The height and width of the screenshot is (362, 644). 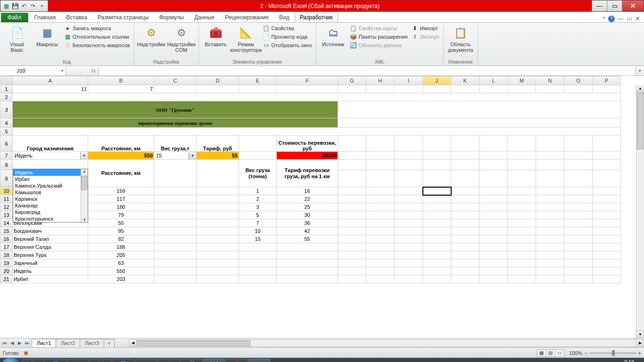 I want to click on clock: 2:1809.04.2015, so click(x=629, y=361).